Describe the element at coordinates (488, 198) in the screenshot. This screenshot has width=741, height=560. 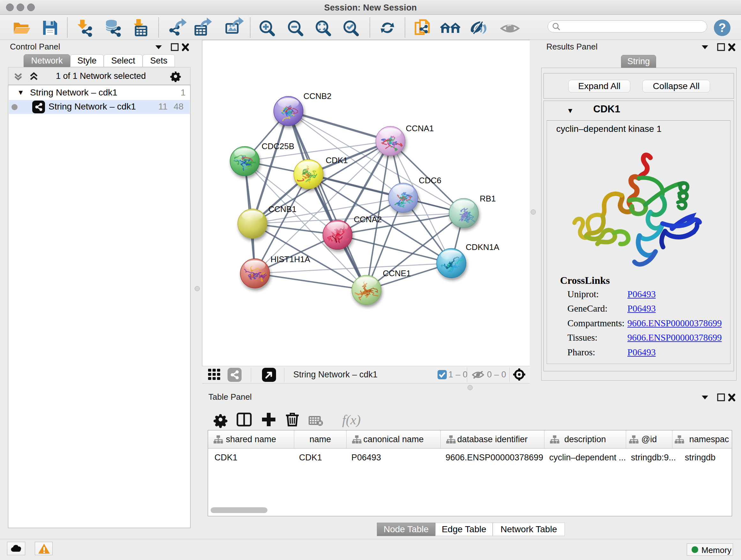
I see `svg-text: RB1` at that location.